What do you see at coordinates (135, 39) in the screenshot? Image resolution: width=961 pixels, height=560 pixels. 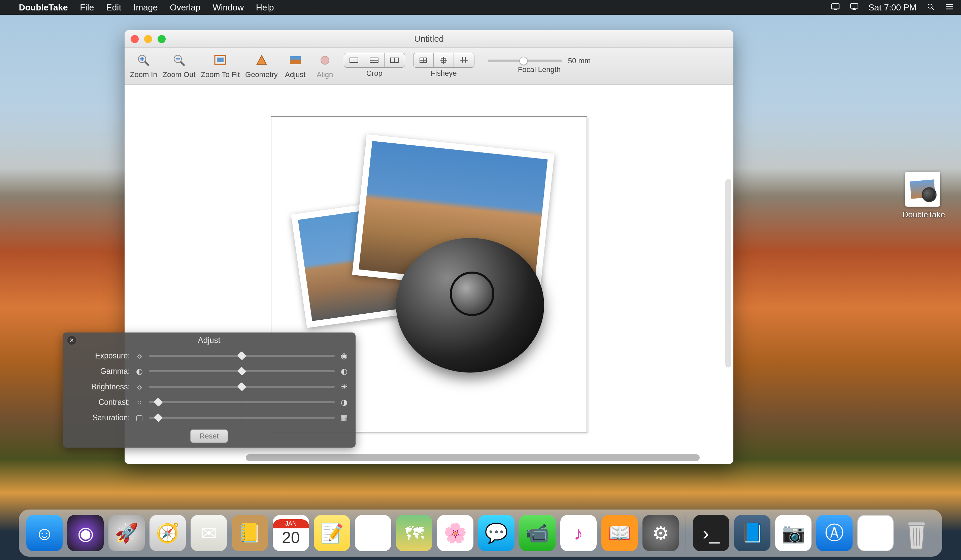 I see `window-close-button` at bounding box center [135, 39].